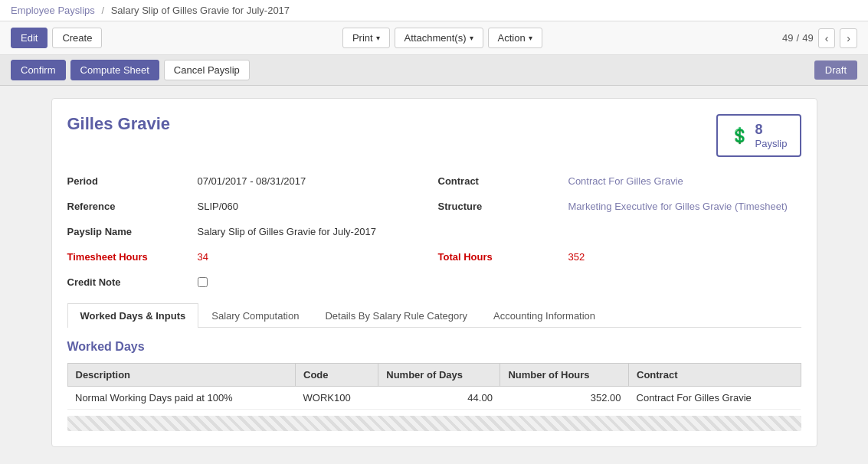 Image resolution: width=868 pixels, height=464 pixels. What do you see at coordinates (314, 231) in the screenshot?
I see `payslip-name-value: Salary Slip of Gilles Gravie for July-20…` at bounding box center [314, 231].